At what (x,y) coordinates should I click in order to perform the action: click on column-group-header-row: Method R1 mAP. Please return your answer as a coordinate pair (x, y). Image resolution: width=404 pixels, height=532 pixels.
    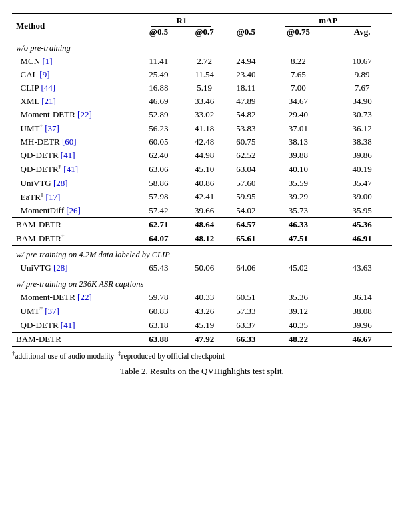
    Looking at the image, I should click on (202, 21).